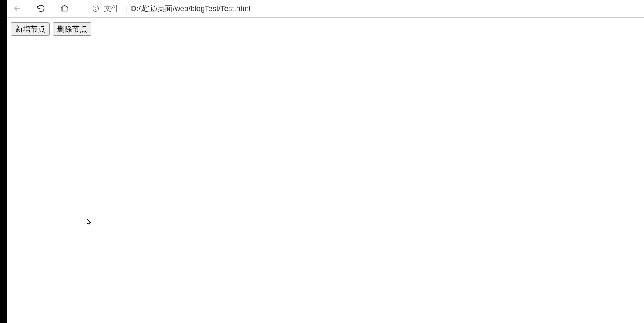  What do you see at coordinates (30, 29) in the screenshot?
I see `add-node-button: 新增节点` at bounding box center [30, 29].